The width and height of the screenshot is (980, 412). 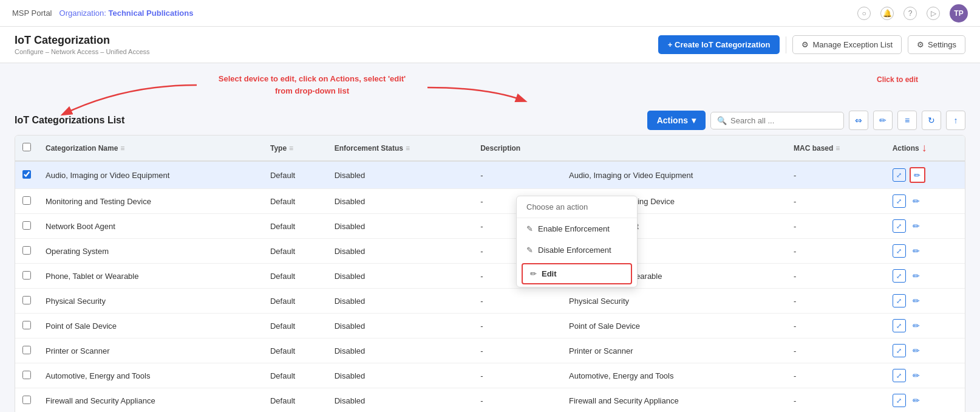 I want to click on fit-columns-button: ⇔, so click(x=859, y=120).